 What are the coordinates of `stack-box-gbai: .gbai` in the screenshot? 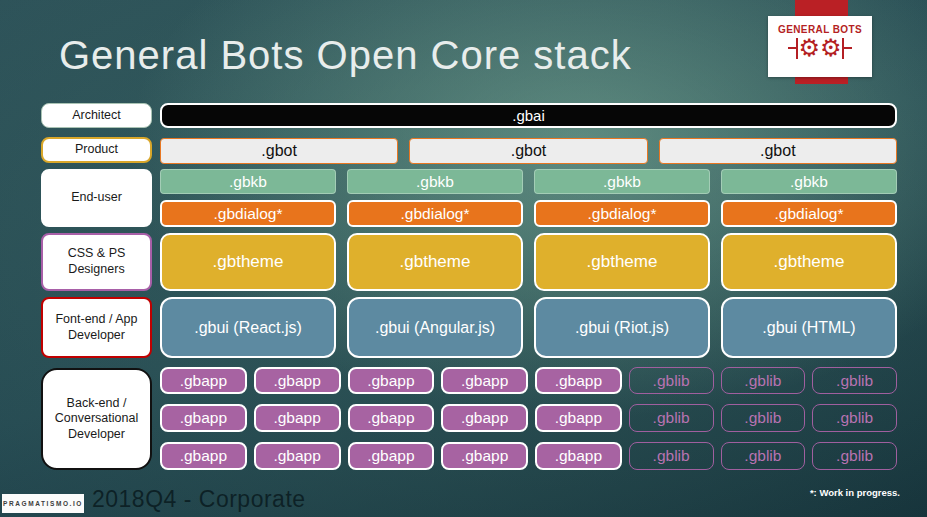 It's located at (528, 116).